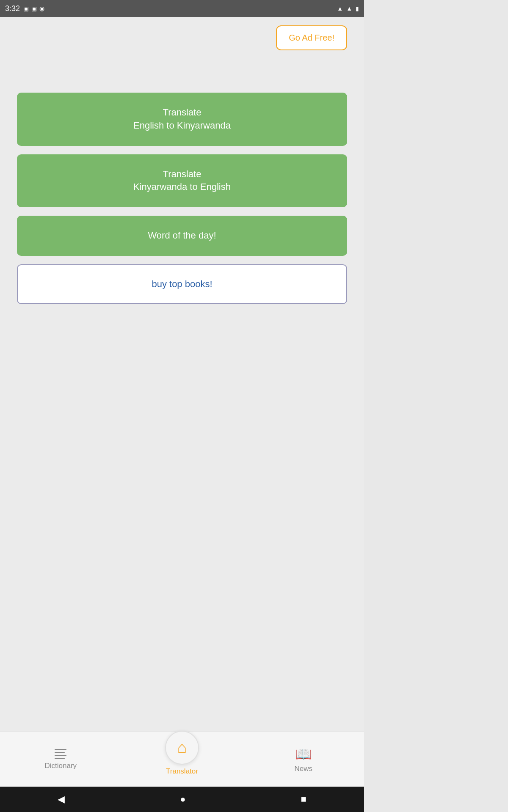 Image resolution: width=508 pixels, height=812 pixels. I want to click on system-nav-bar: ◀ ● ■, so click(182, 799).